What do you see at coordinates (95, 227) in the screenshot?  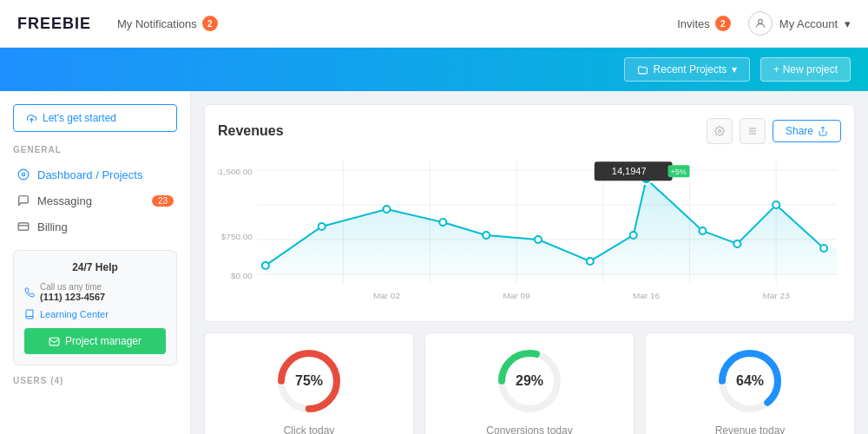 I see `sidebar-item-billing: Billing` at bounding box center [95, 227].